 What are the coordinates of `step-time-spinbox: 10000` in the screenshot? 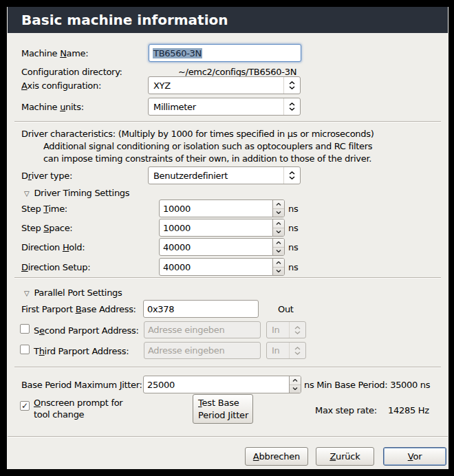 It's located at (221, 208).